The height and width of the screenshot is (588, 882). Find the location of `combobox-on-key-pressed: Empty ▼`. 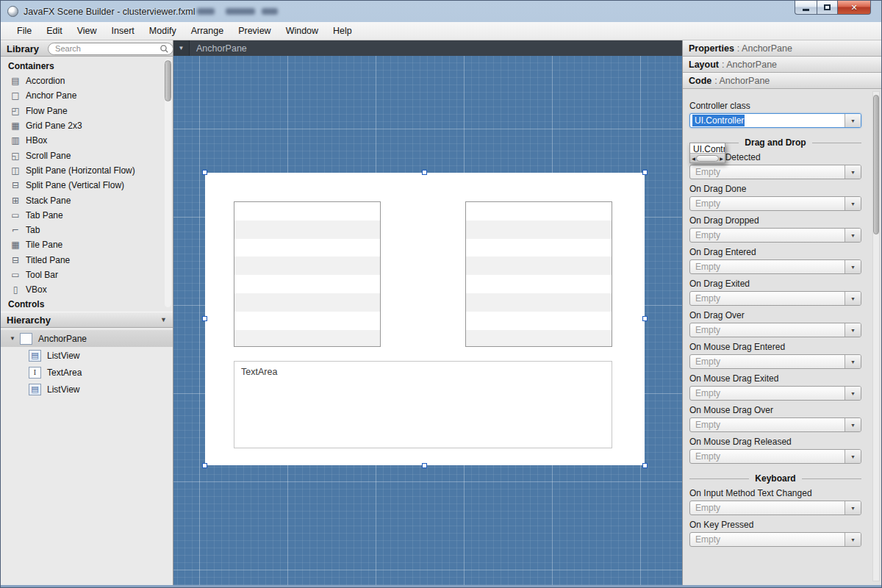

combobox-on-key-pressed: Empty ▼ is located at coordinates (775, 539).